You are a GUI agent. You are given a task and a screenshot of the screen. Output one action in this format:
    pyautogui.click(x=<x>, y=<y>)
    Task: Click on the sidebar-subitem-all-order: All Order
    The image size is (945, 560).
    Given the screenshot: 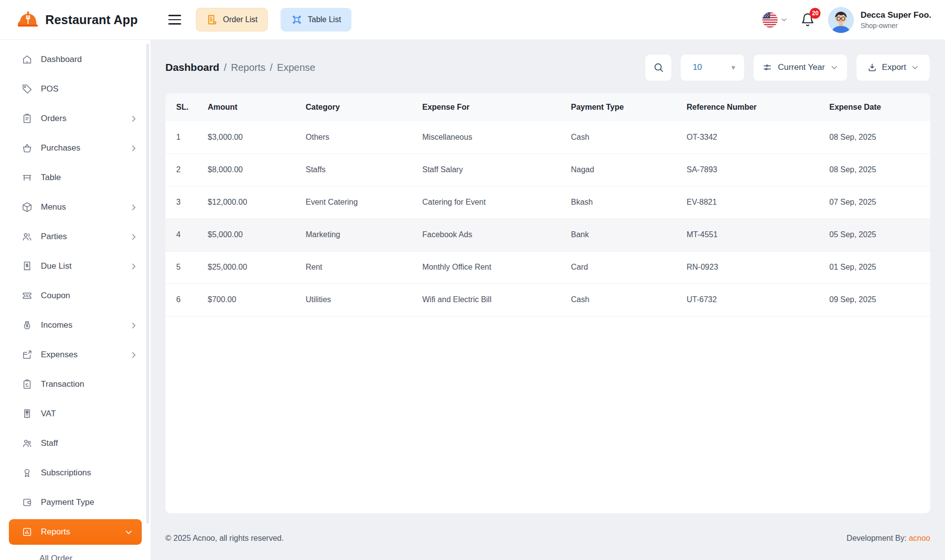 What is the action you would take?
    pyautogui.click(x=75, y=553)
    